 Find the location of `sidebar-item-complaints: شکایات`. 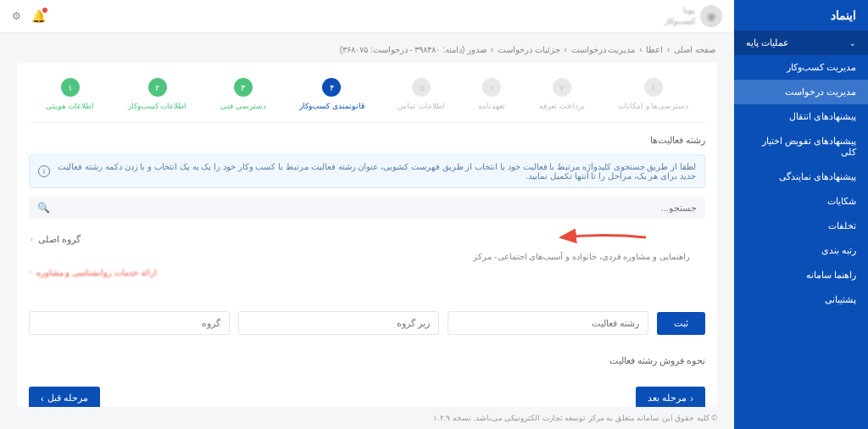

sidebar-item-complaints: شکایات is located at coordinates (801, 202).